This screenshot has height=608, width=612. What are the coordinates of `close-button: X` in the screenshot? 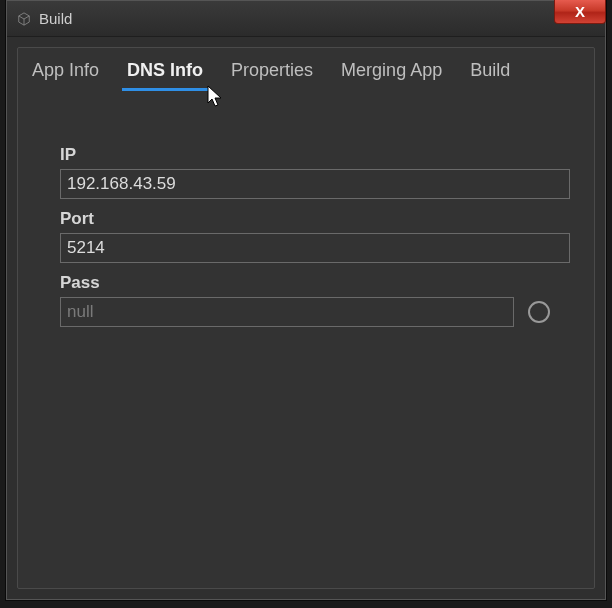 It's located at (580, 12).